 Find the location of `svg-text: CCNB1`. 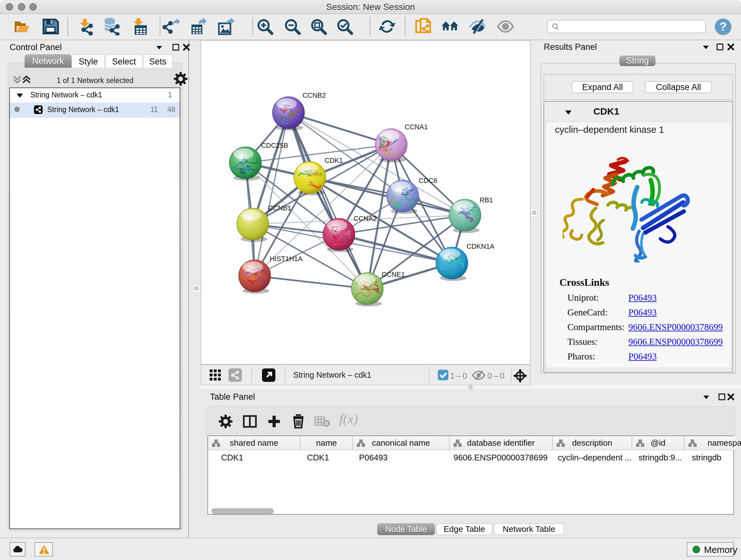

svg-text: CCNB1 is located at coordinates (280, 208).